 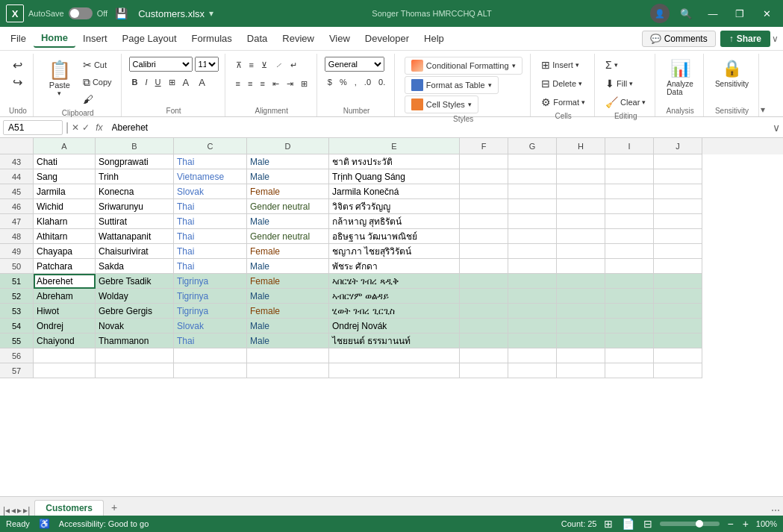 What do you see at coordinates (678, 341) in the screenshot?
I see `cell-55-j` at bounding box center [678, 341].